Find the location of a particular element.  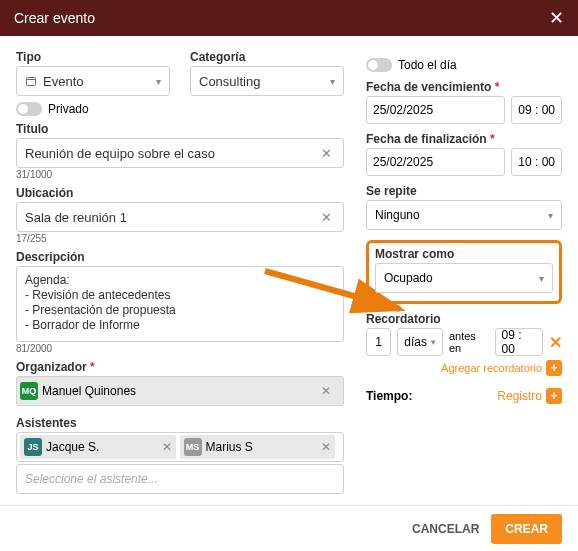

due-date-label: Fecha de vencimiento * is located at coordinates (464, 87).